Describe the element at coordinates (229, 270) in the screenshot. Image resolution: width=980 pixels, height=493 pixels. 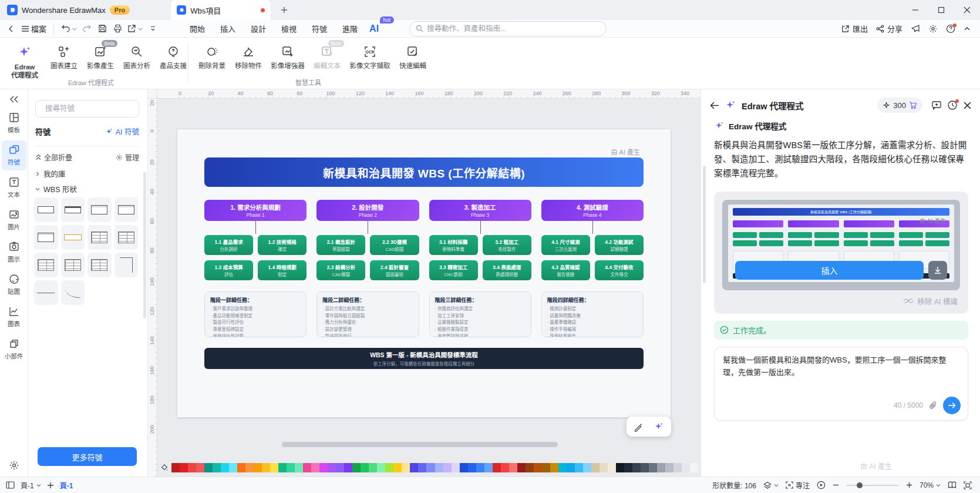
I see `task-box: 1.3 成本預算 評估` at that location.